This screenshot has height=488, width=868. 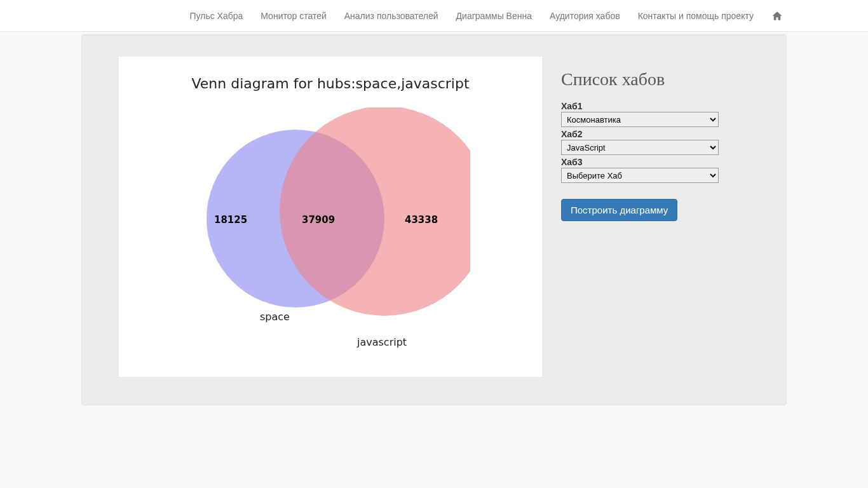 What do you see at coordinates (640, 175) in the screenshot?
I see `hub3-select: Выберите Хаб` at bounding box center [640, 175].